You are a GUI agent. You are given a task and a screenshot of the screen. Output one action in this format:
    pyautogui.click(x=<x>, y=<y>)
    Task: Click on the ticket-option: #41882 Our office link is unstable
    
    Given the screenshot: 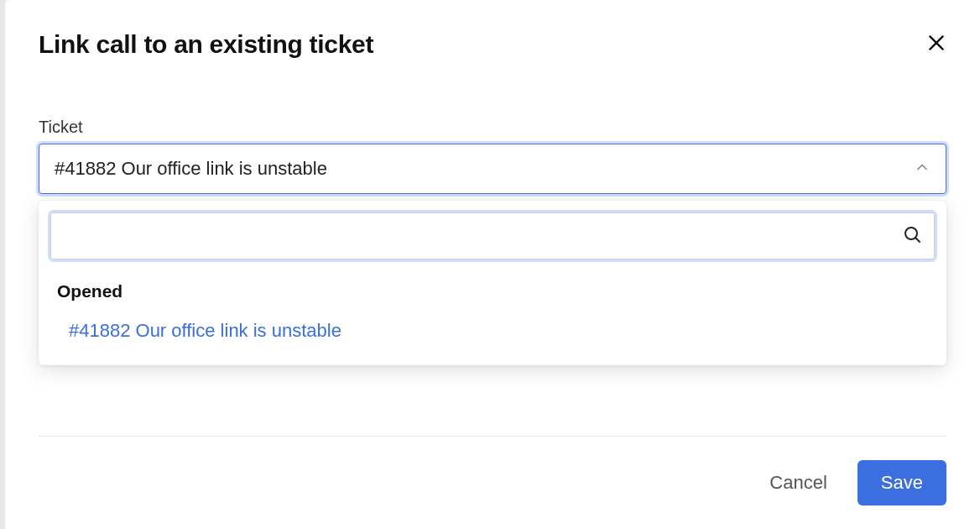 What is the action you would take?
    pyautogui.click(x=493, y=331)
    